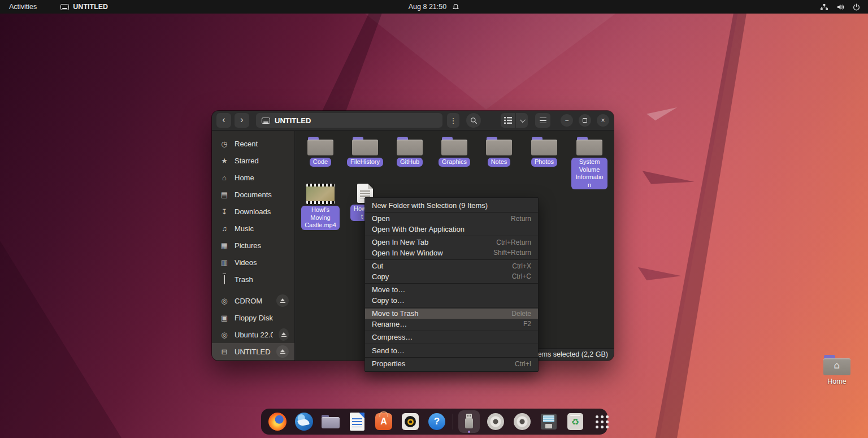 This screenshot has width=868, height=438. I want to click on file-item-filehistory: FileHistory, so click(365, 151).